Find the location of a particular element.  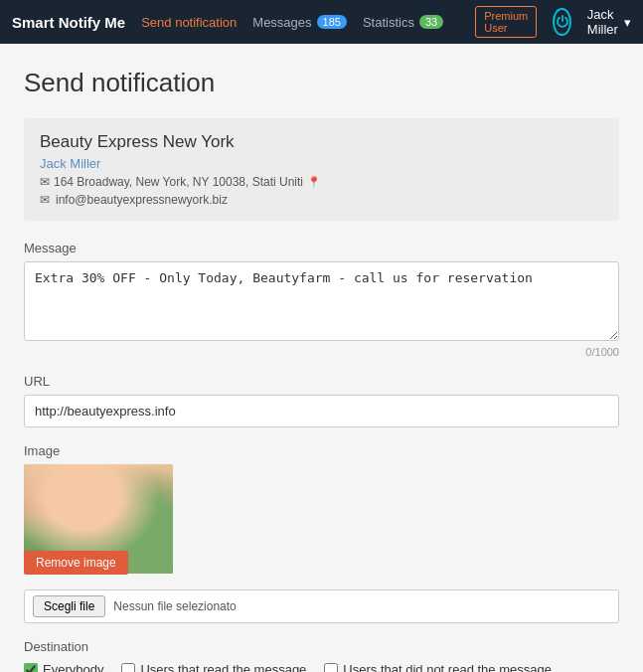

business-card: Beauty Express New York Jack Miller ✉ 16… is located at coordinates (322, 169).